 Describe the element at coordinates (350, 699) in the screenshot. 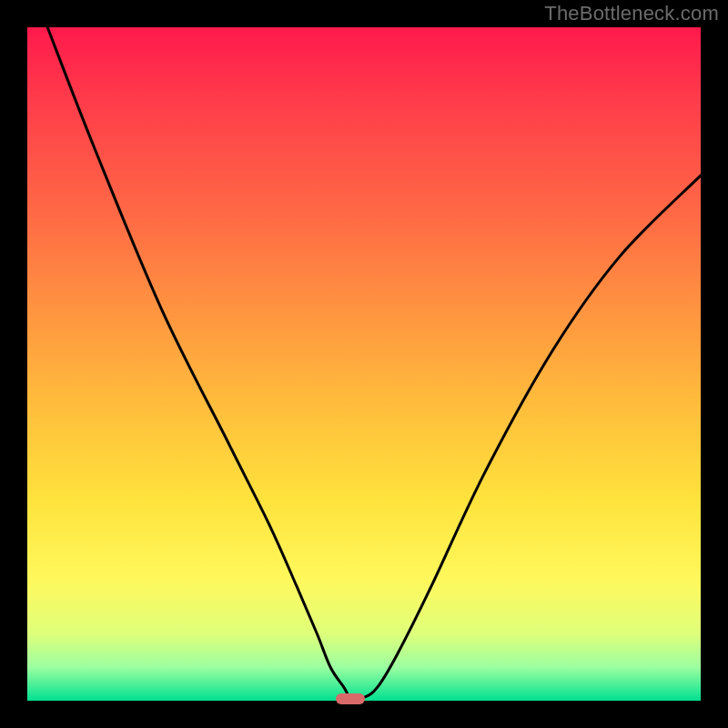

I see `optimum-marker` at that location.